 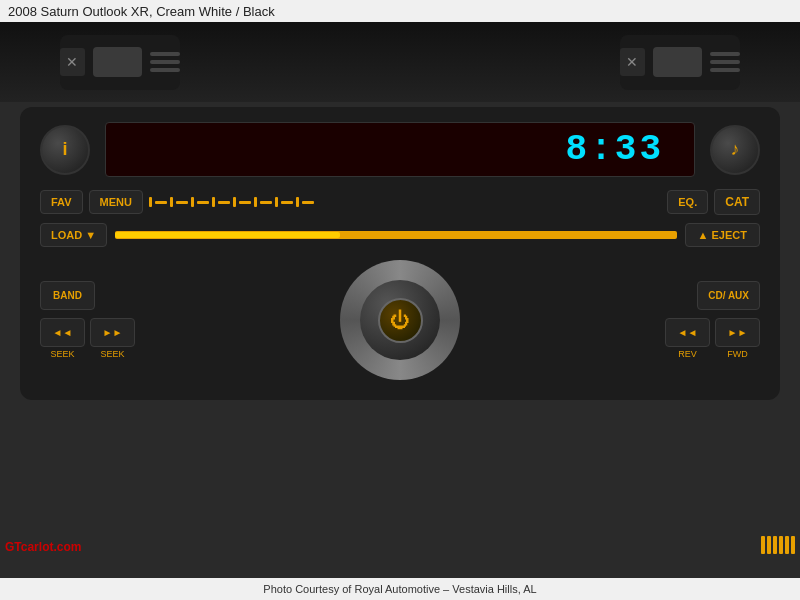 I want to click on cat-button: CAT, so click(x=737, y=202).